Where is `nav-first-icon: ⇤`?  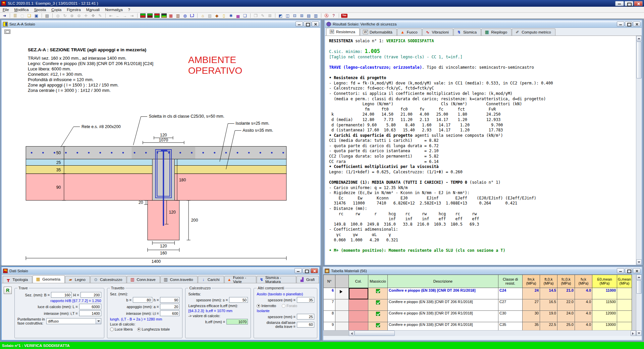
nav-first-icon: ⇤ is located at coordinates (111, 15).